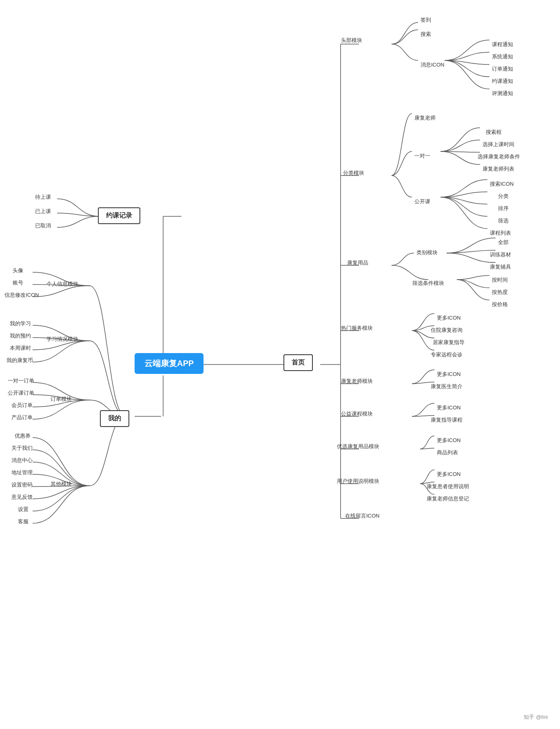  Describe the element at coordinates (449, 342) in the screenshot. I see `home-rehab: 居家康复指导` at that location.